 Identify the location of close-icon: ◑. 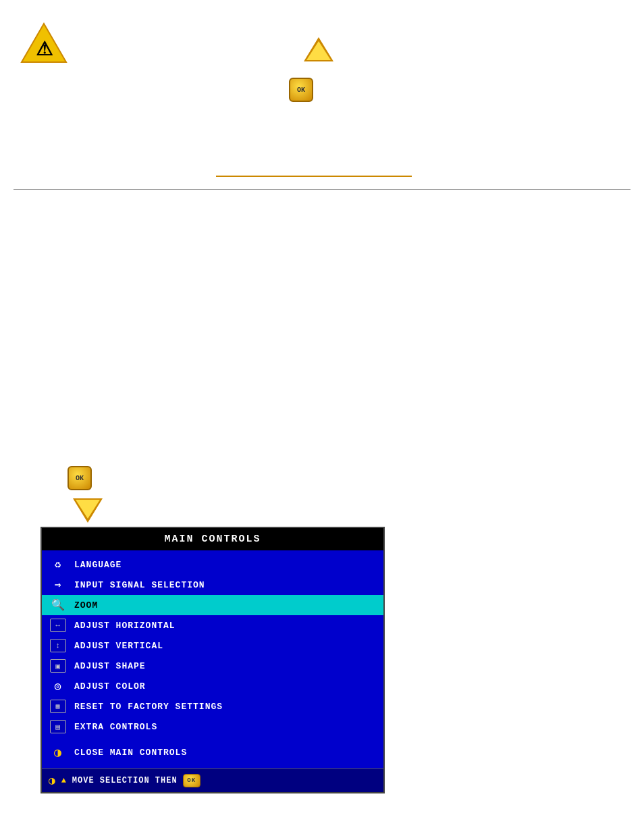
(58, 752).